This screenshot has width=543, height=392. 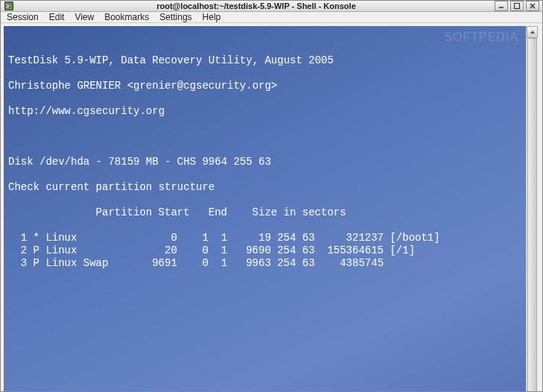 What do you see at coordinates (158, 238) in the screenshot?
I see `part-start-cyl: 0` at bounding box center [158, 238].